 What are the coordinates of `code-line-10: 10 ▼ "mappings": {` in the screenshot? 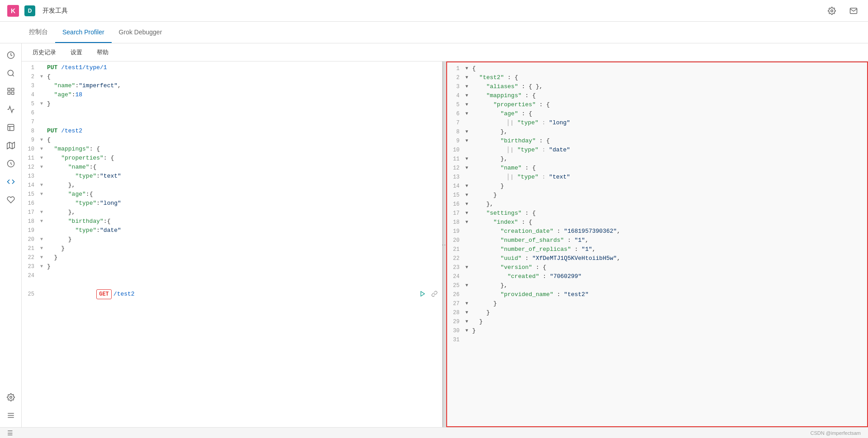 It's located at (232, 149).